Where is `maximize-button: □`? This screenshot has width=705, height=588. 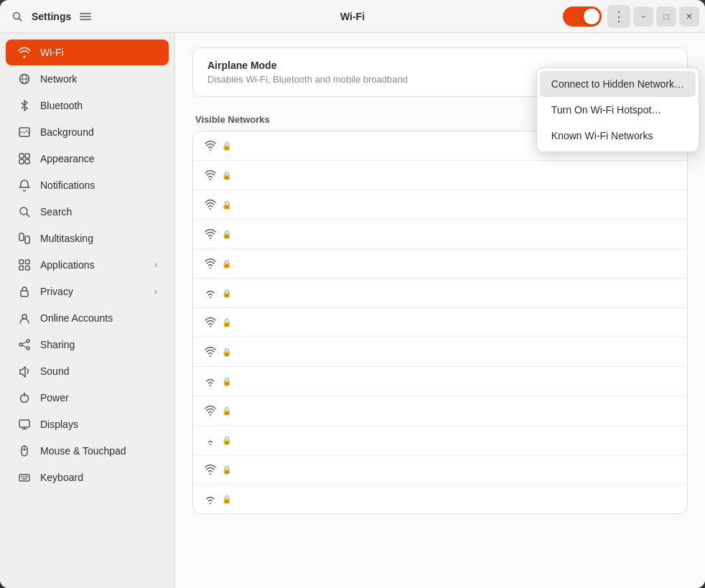
maximize-button: □ is located at coordinates (666, 17).